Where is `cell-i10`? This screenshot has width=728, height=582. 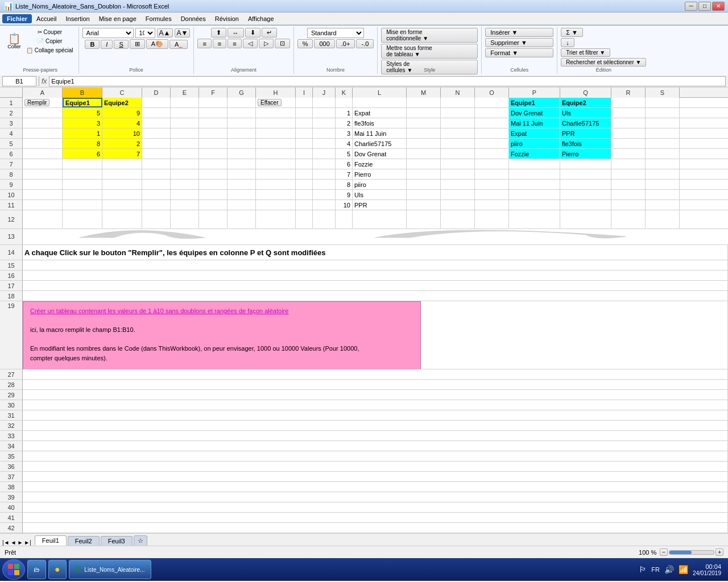
cell-i10 is located at coordinates (304, 194).